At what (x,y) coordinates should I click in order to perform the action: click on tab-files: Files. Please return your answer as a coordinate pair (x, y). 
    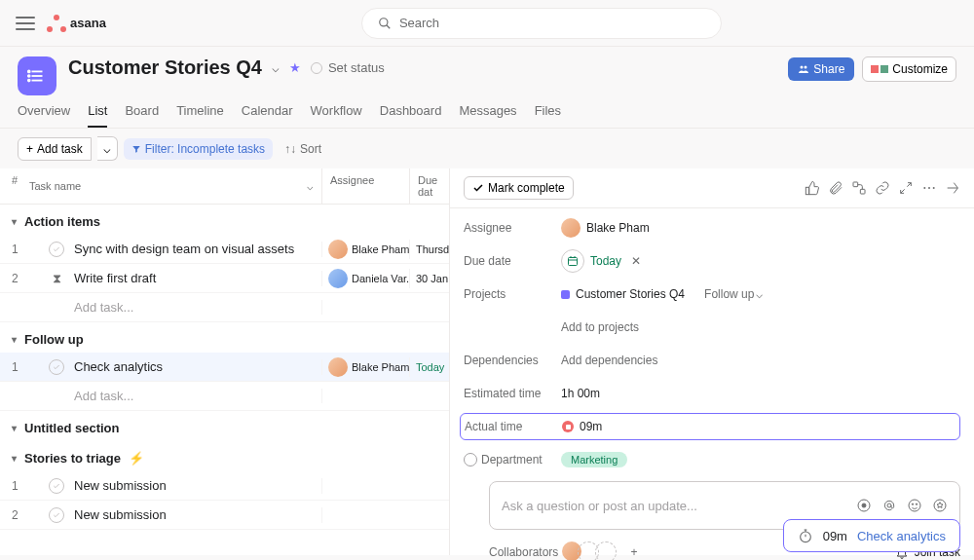
    Looking at the image, I should click on (547, 115).